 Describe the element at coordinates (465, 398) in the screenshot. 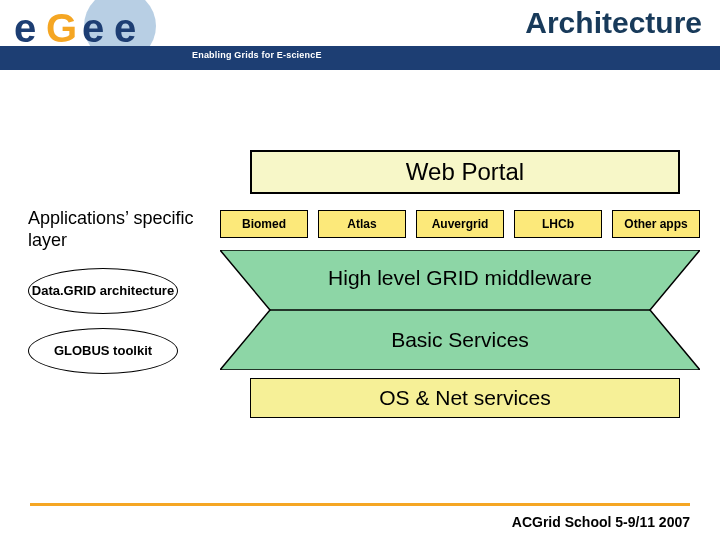

I see `os-net-box: OS & Net services` at that location.